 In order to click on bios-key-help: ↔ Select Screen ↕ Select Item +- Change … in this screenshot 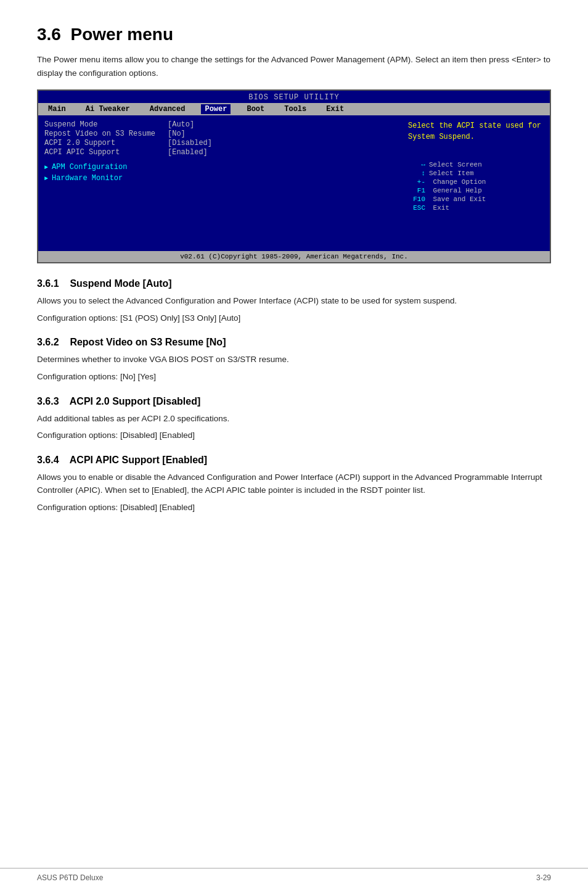, I will do `click(476, 186)`.